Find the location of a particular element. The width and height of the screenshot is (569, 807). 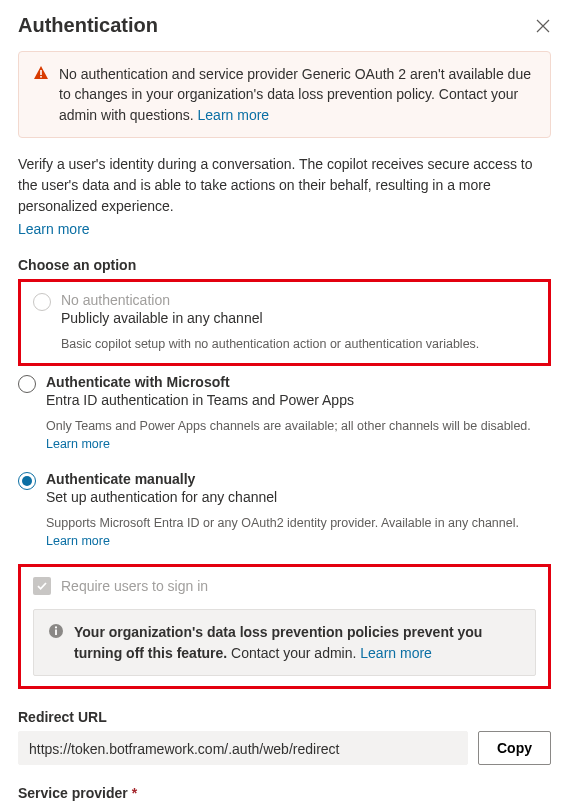

option-note: Basic copilot setup with no authenticati… is located at coordinates (298, 345).